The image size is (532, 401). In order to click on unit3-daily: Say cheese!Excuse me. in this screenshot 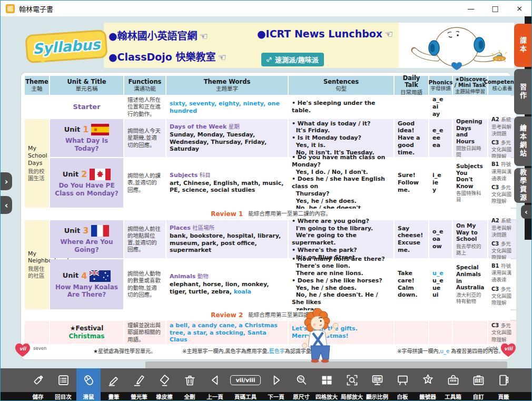, I will do `click(411, 239)`.